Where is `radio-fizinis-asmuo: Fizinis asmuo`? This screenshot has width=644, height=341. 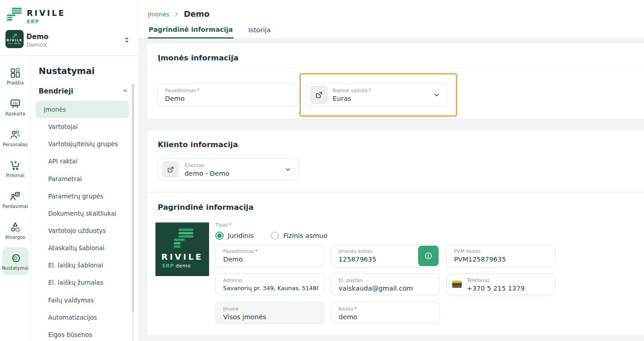 radio-fizinis-asmuo: Fizinis asmuo is located at coordinates (299, 236).